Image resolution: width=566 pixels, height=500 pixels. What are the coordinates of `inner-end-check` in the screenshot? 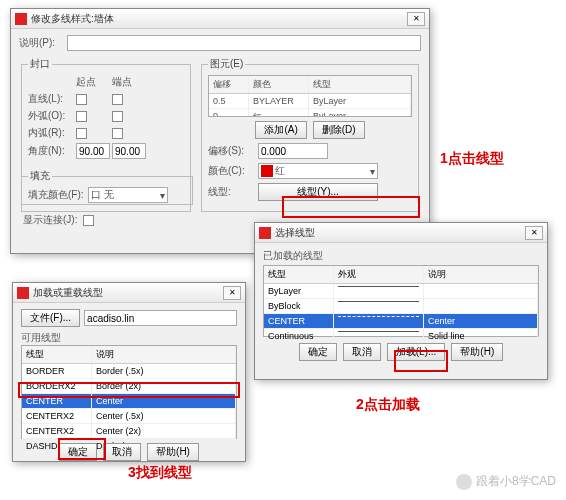 It's located at (118, 134).